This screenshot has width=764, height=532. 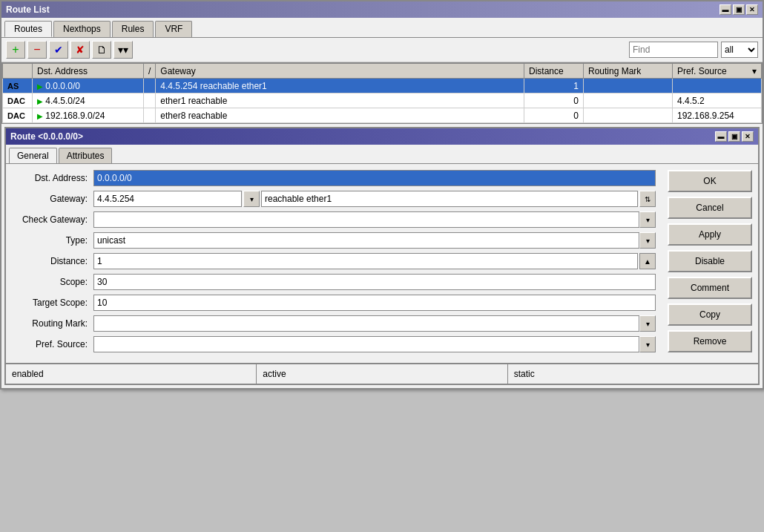 I want to click on tab-rules: Rules, so click(x=134, y=29).